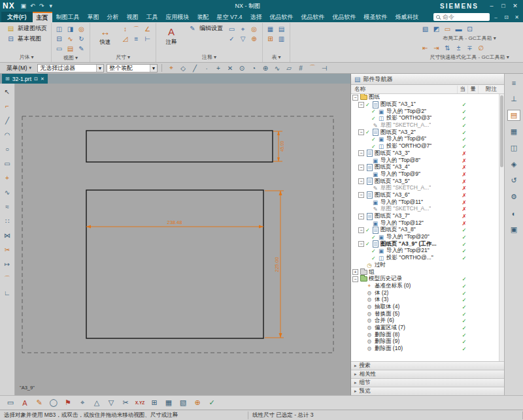  What do you see at coordinates (36, 79) in the screenshot?
I see `tab-restore-icon: ⊡` at bounding box center [36, 79].